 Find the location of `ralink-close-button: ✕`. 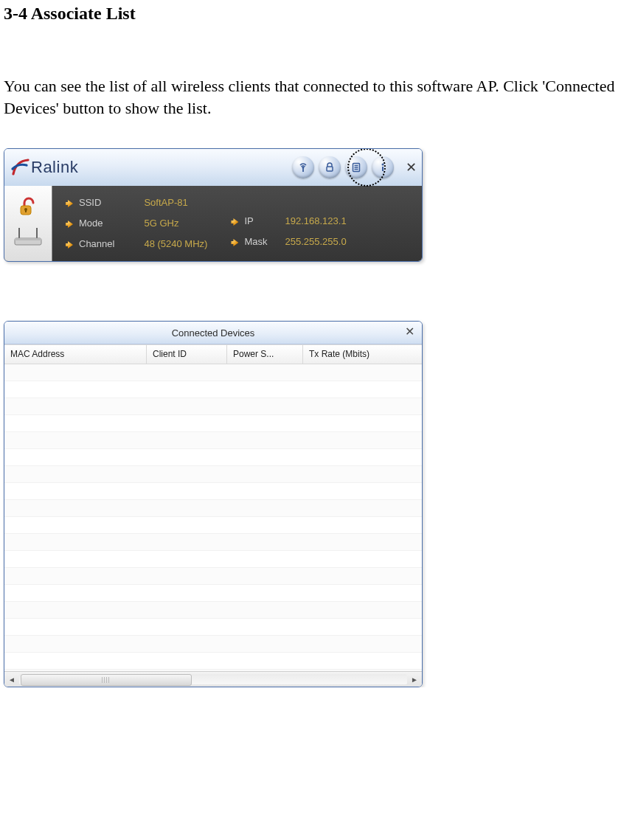

ralink-close-button: ✕ is located at coordinates (411, 167).